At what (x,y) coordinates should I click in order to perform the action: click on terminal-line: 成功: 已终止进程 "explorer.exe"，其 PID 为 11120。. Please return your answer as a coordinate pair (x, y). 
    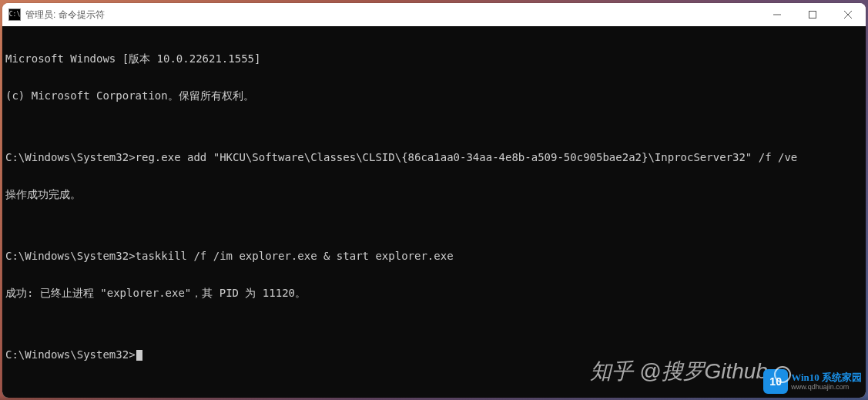
    Looking at the image, I should click on (434, 293).